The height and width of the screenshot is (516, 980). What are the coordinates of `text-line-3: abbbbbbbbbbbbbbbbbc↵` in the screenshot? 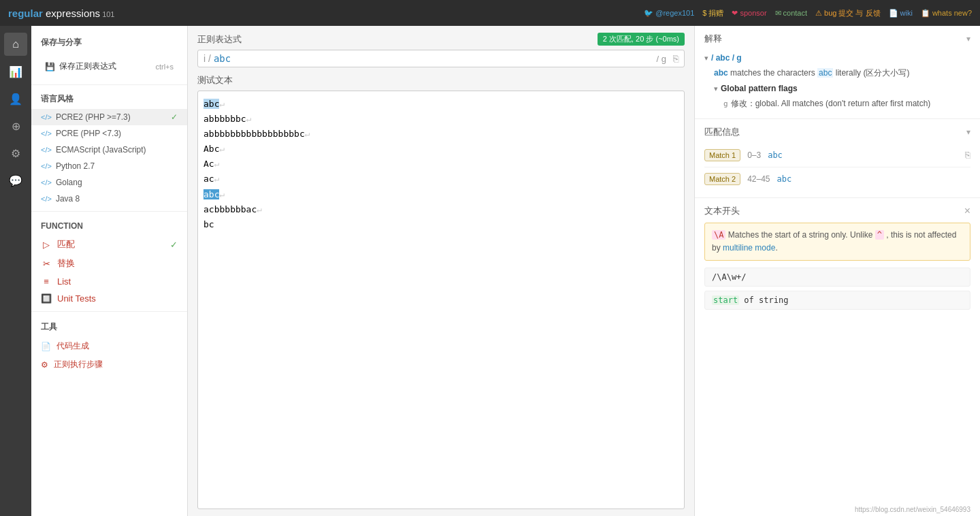 It's located at (441, 134).